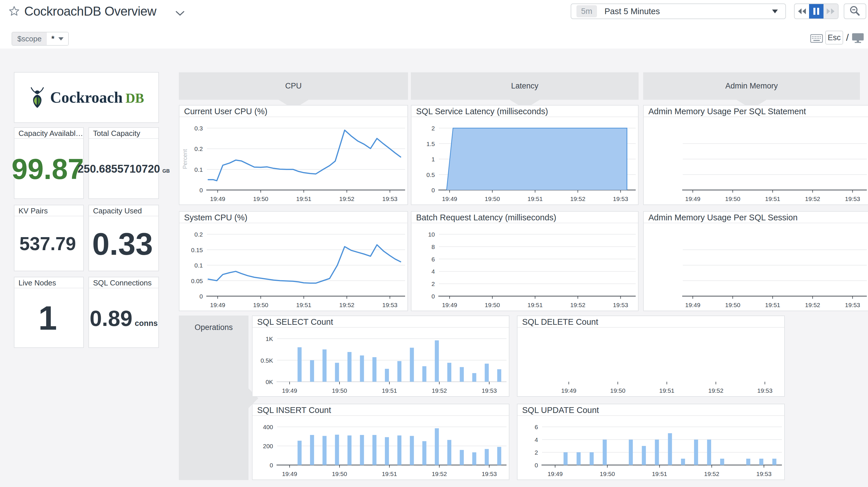  I want to click on stat-total-capacity: Total Capacity 250.6855710720GB, so click(124, 163).